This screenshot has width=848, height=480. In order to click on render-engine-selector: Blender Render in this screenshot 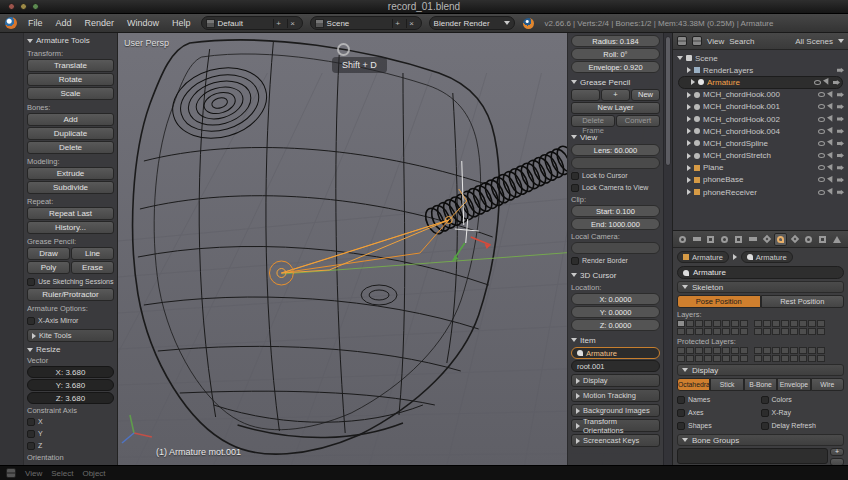, I will do `click(472, 23)`.